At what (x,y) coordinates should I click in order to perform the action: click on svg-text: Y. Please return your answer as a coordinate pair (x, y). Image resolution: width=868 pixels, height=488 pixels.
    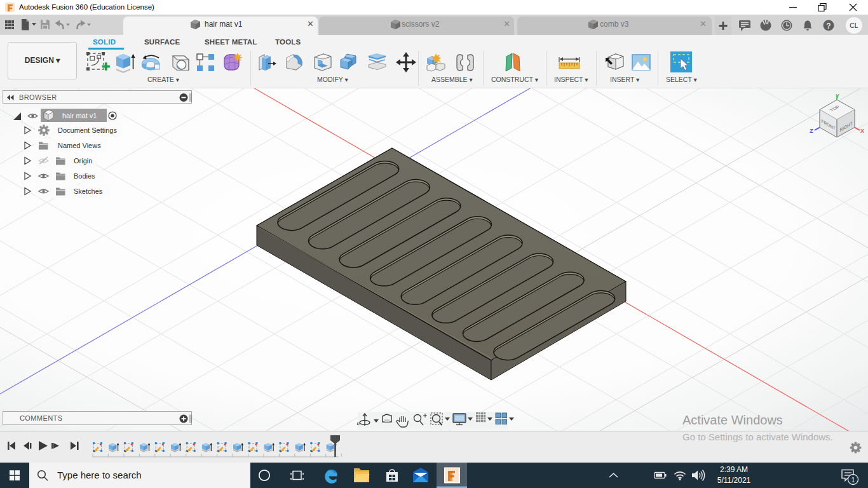
    Looking at the image, I should click on (837, 96).